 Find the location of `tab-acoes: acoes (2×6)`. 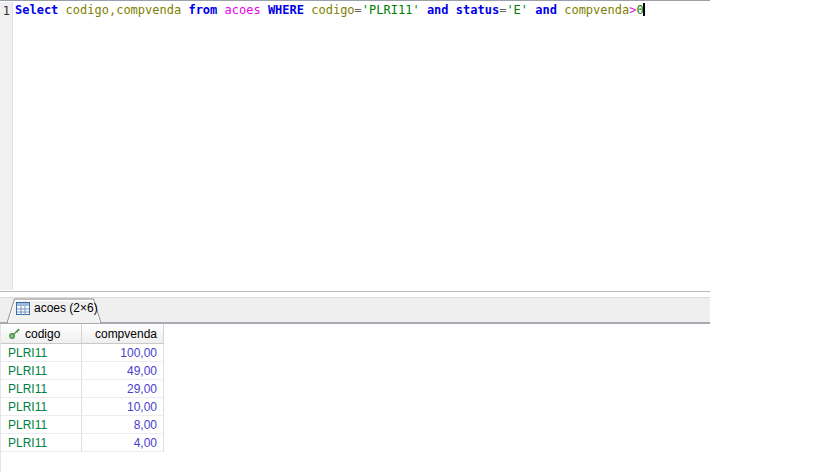

tab-acoes: acoes (2×6) is located at coordinates (54, 310).